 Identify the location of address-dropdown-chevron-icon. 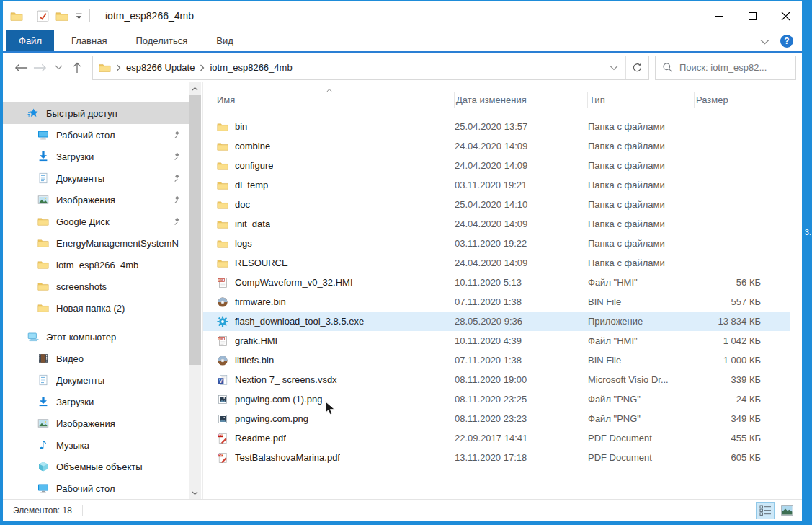
(614, 68).